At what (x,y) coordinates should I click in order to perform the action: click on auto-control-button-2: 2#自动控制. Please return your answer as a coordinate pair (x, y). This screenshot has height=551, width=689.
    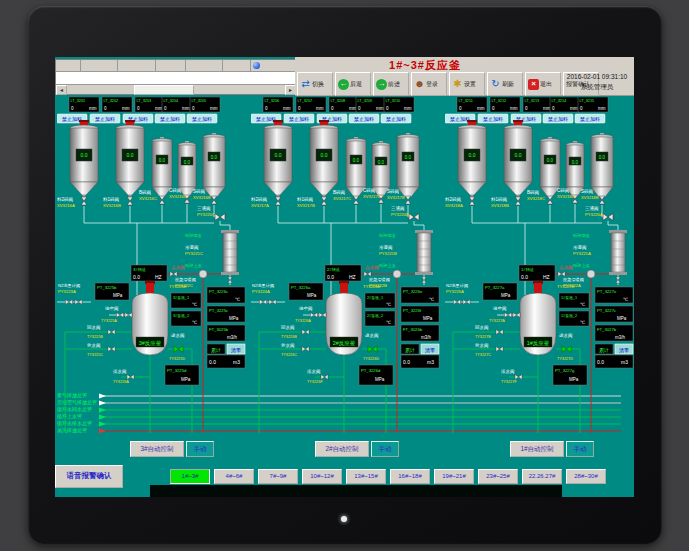
    Looking at the image, I should click on (342, 449).